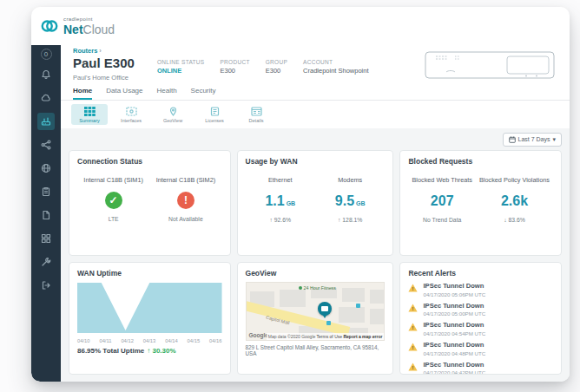  What do you see at coordinates (77, 26) in the screenshot?
I see `netcloud-logo: cradlepoint NetCloud` at bounding box center [77, 26].